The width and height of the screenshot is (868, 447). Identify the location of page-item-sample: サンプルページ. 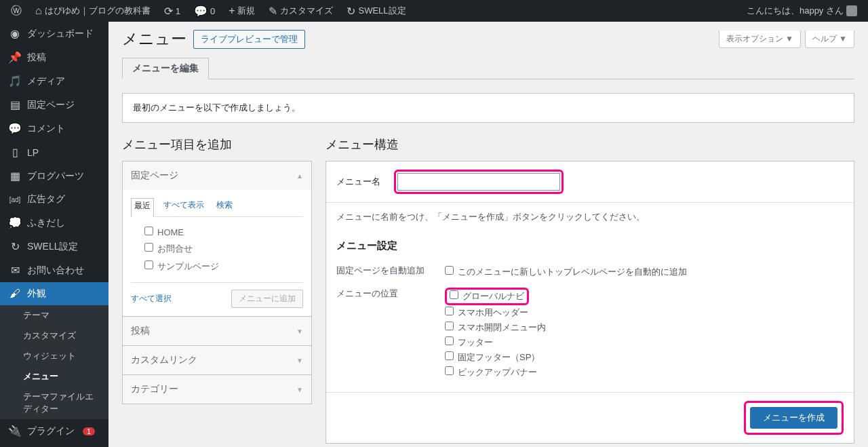
(217, 267).